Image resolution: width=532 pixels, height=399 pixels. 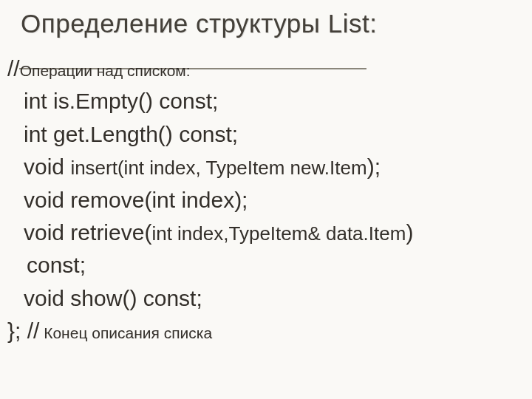 What do you see at coordinates (262, 69) in the screenshot?
I see `comment-line-1: //Операции над списком:` at bounding box center [262, 69].